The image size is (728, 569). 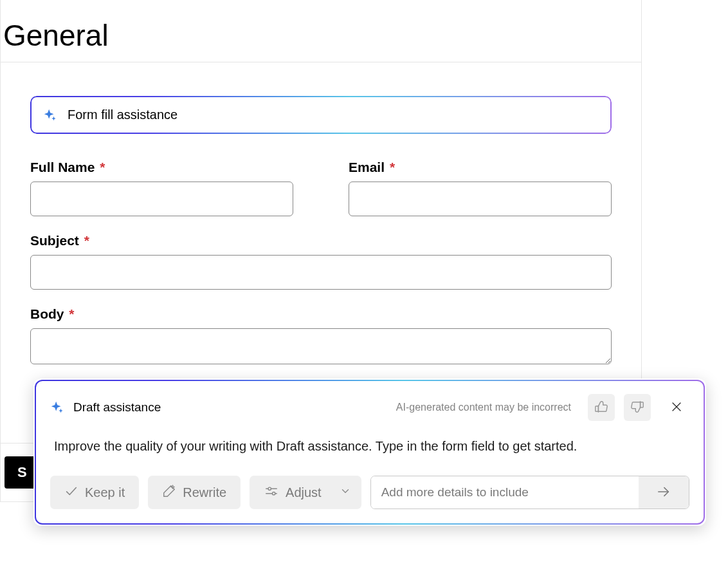 I want to click on thumbs-down-button, so click(x=637, y=407).